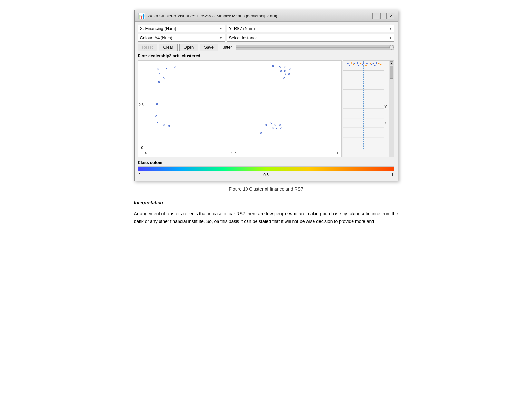 The width and height of the screenshot is (532, 411). Describe the element at coordinates (156, 38) in the screenshot. I see `colour-label: Colour: A4 (Num)` at that location.